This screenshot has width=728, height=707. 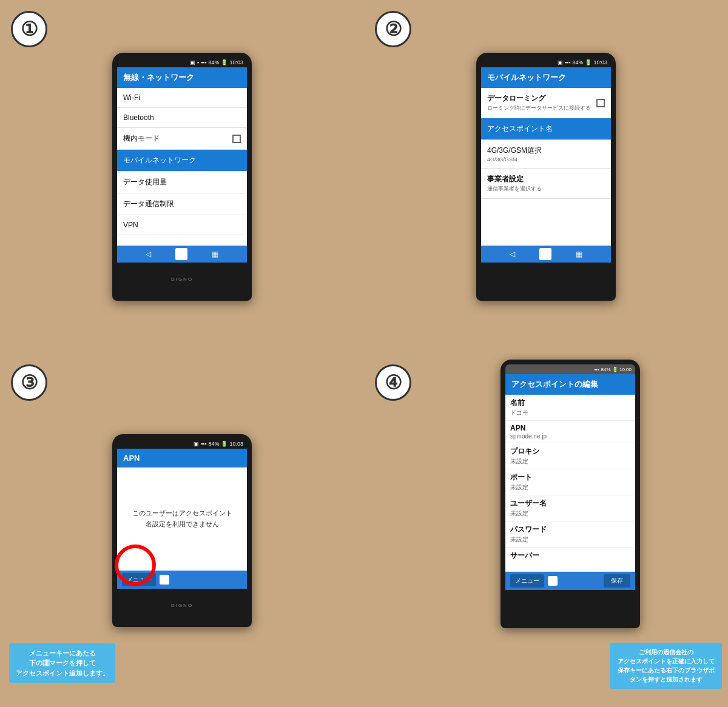 I want to click on detail-item-password: パスワード 未設定, so click(x=570, y=535).